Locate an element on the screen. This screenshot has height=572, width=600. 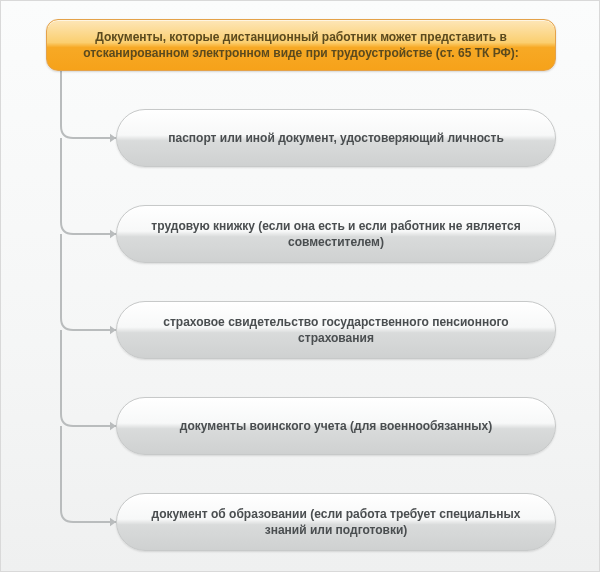
diagram-item-label: трудовую книжку (если она есть и если ра… is located at coordinates (336, 234).